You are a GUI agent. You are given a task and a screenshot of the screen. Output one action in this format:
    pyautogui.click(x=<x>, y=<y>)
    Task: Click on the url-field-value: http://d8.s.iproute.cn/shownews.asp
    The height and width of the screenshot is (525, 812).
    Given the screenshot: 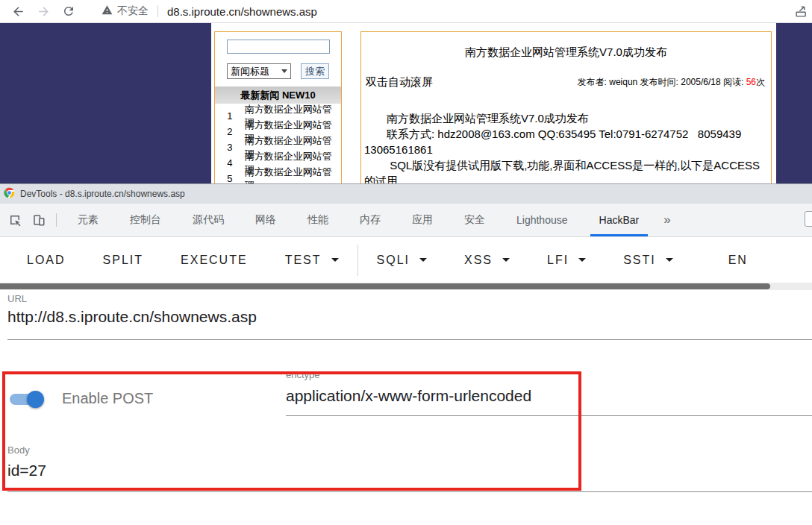 What is the action you would take?
    pyautogui.click(x=132, y=317)
    